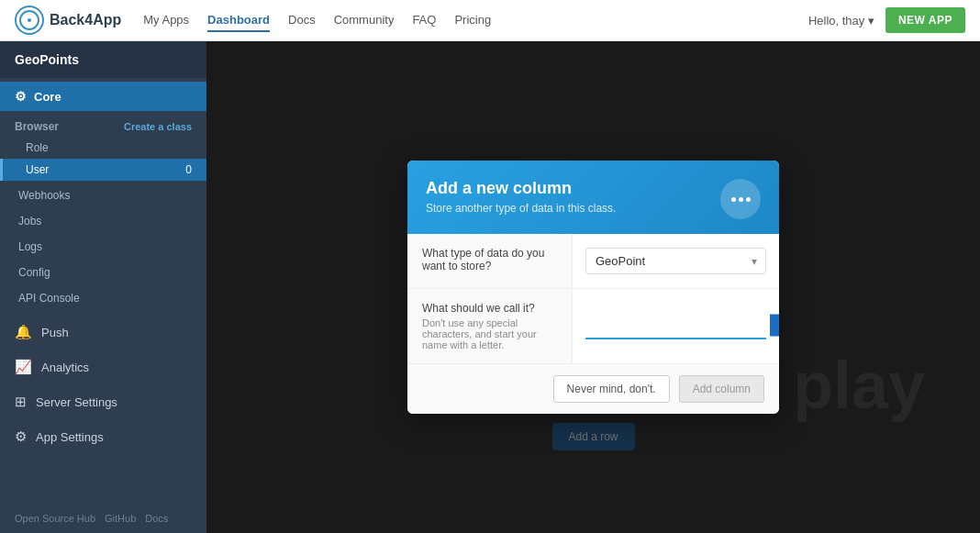 The width and height of the screenshot is (980, 533). What do you see at coordinates (55, 332) in the screenshot?
I see `push-label: Push` at bounding box center [55, 332].